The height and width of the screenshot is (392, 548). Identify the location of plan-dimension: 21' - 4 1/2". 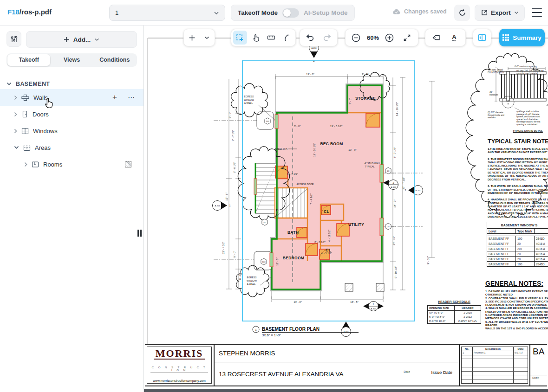
(223, 248).